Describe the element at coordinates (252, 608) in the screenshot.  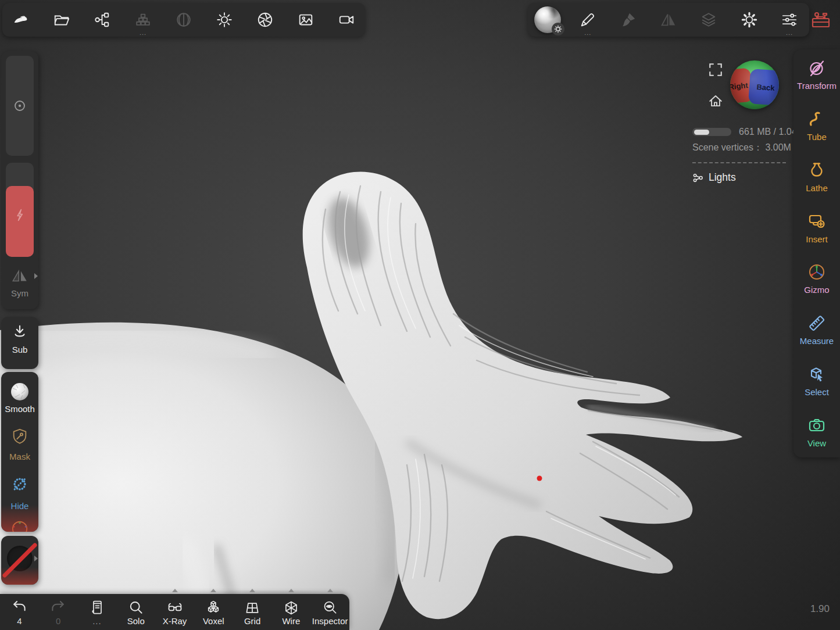
I see `grid-icon` at that location.